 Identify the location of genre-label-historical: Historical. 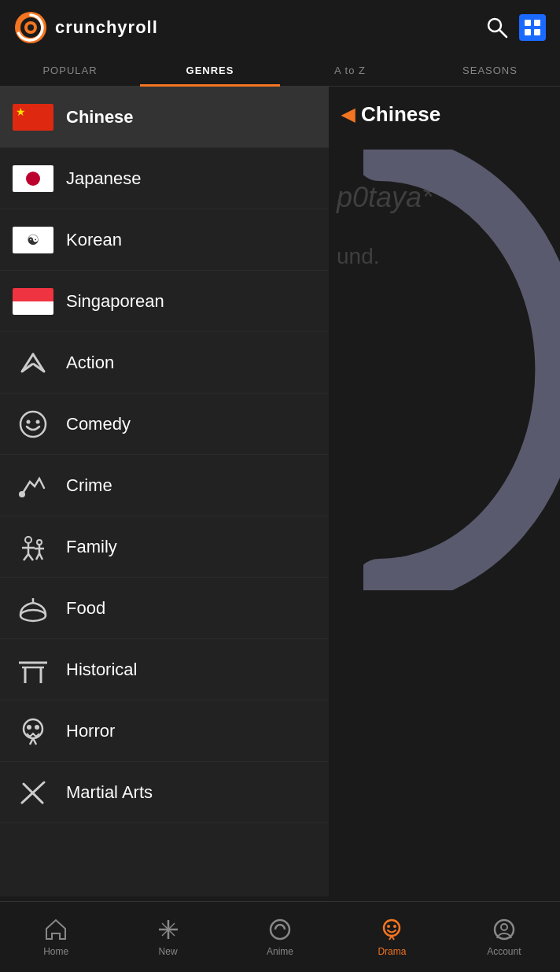
(101, 670).